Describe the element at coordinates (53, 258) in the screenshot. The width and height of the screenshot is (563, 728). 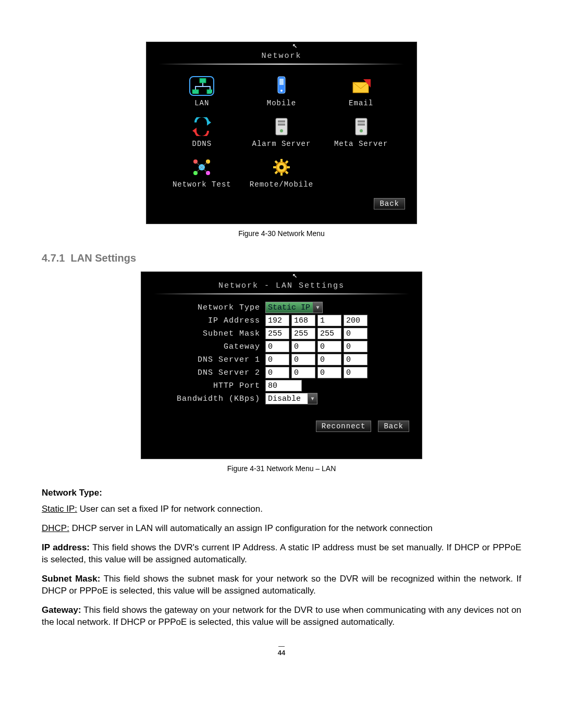
I see `section-number: 4.7.1` at that location.